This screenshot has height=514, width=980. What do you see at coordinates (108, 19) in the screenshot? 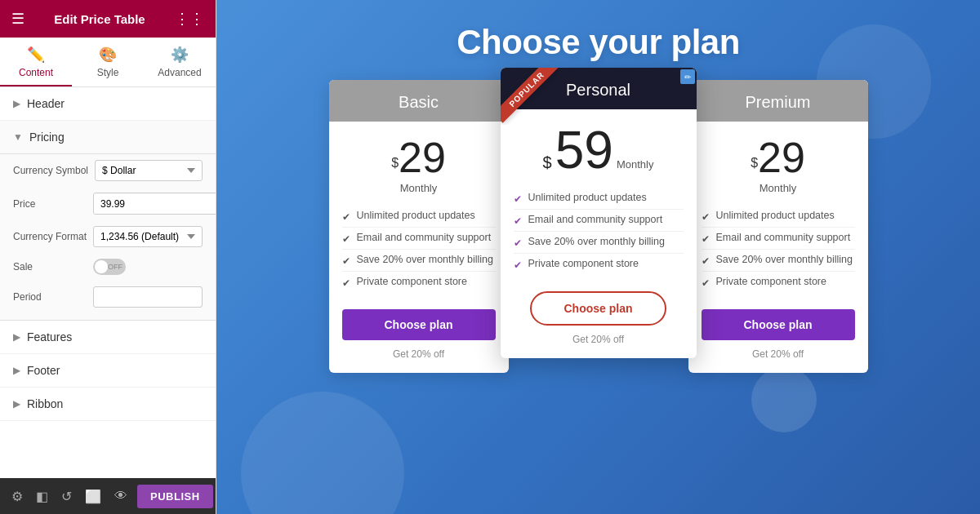
I see `sidebar-header: ☰ Edit Price Table ⋮⋮` at bounding box center [108, 19].